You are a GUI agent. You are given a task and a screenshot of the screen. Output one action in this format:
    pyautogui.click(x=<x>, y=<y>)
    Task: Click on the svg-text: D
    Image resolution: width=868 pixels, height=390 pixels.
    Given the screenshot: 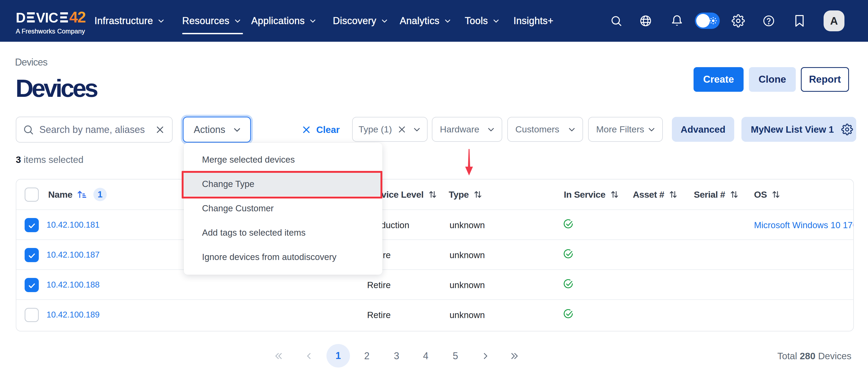 What is the action you would take?
    pyautogui.click(x=21, y=18)
    